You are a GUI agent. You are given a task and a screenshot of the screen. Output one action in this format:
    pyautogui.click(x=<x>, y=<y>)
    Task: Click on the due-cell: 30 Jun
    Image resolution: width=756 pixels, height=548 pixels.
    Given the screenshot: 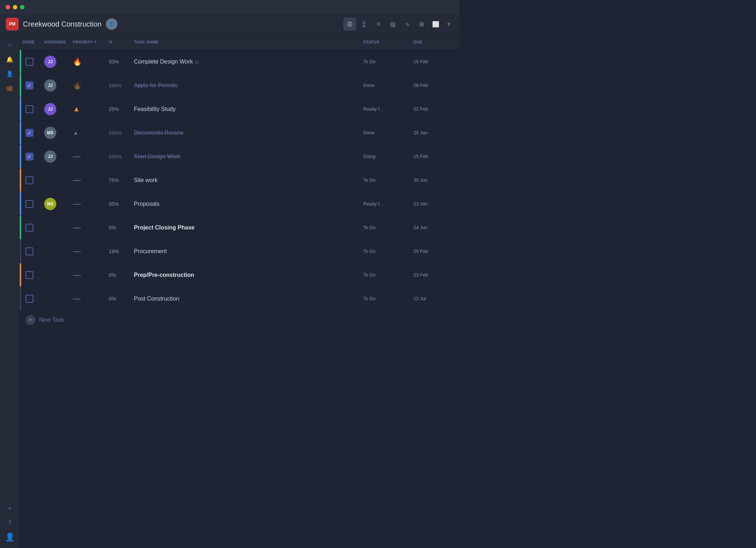 What is the action you would take?
    pyautogui.click(x=435, y=180)
    